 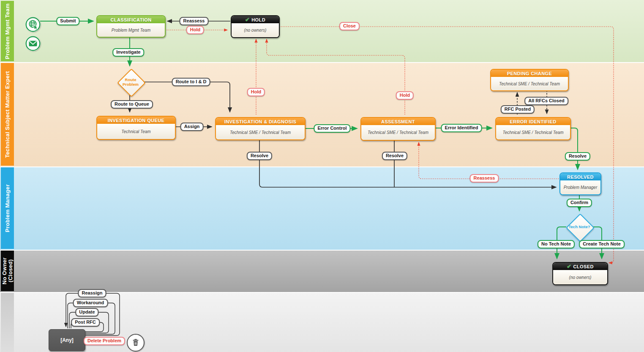 I want to click on delete-target, so click(x=136, y=343).